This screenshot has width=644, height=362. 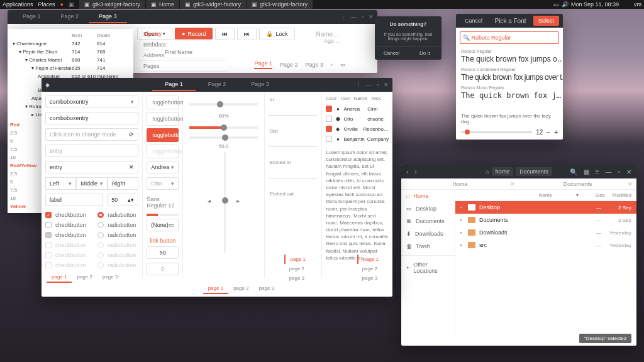 I want to click on checkbutton-3: checkbutton, so click(x=65, y=235).